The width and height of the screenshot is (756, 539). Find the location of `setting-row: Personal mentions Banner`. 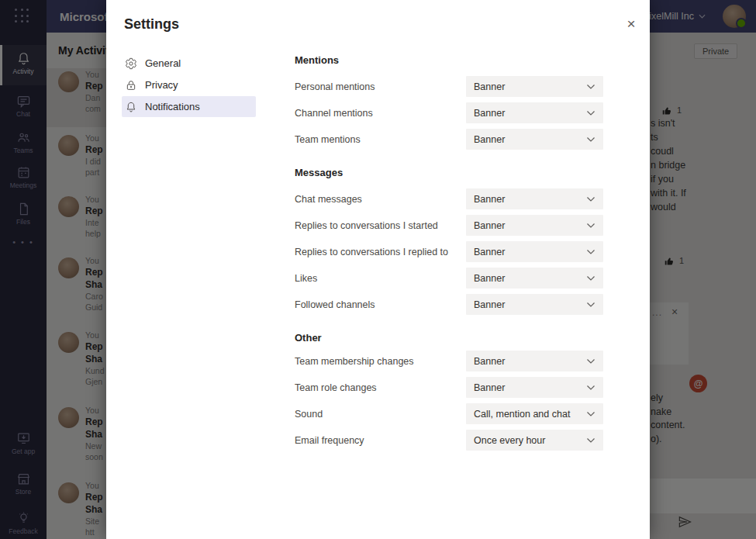

setting-row: Personal mentions Banner is located at coordinates (449, 87).